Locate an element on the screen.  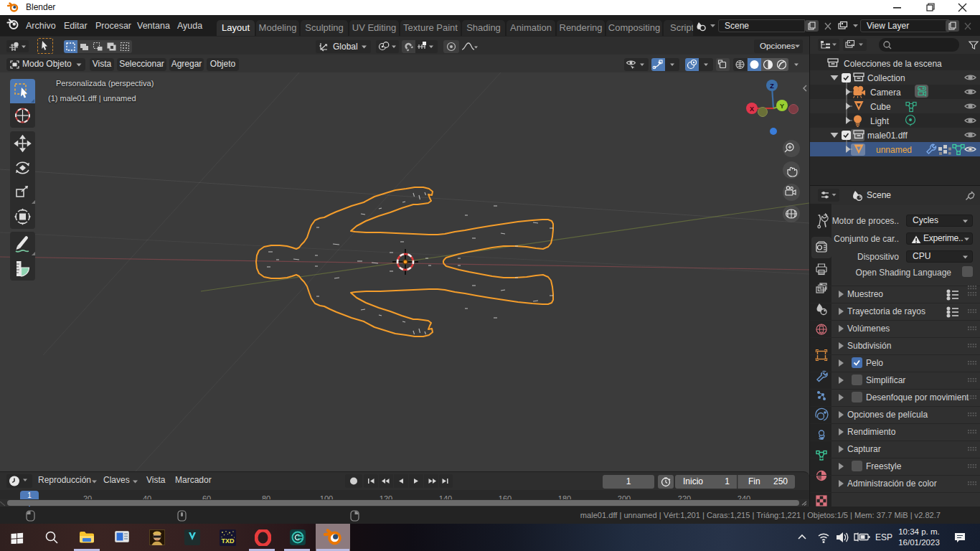
svg-text: Z is located at coordinates (772, 86).